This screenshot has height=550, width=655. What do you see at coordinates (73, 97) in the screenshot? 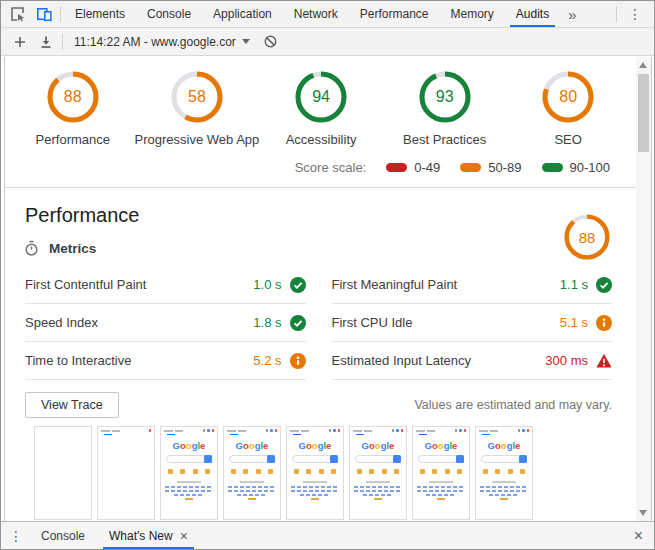
I see `score-value: 88` at bounding box center [73, 97].